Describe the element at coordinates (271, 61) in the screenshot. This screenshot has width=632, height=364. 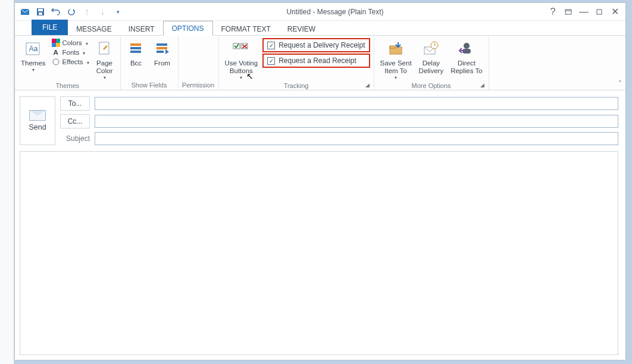
I see `read-receipt-checkbox-icon: ✓` at that location.